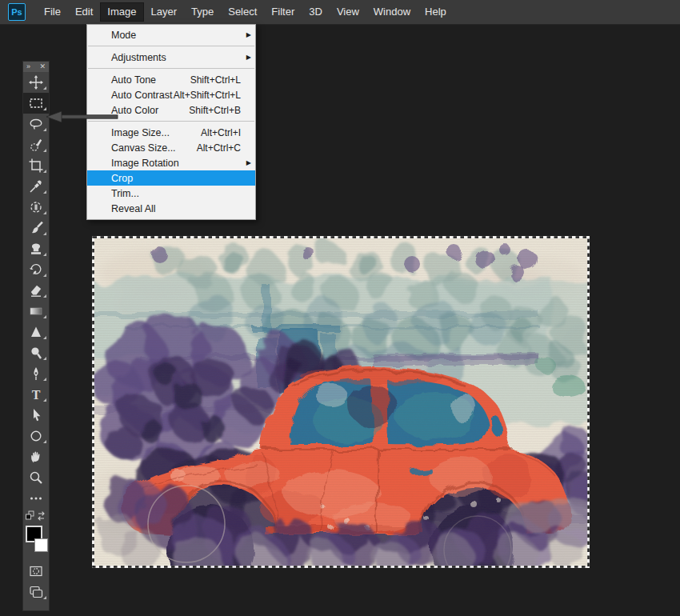 The image size is (680, 616). Describe the element at coordinates (36, 542) in the screenshot. I see `color-swatches` at that location.